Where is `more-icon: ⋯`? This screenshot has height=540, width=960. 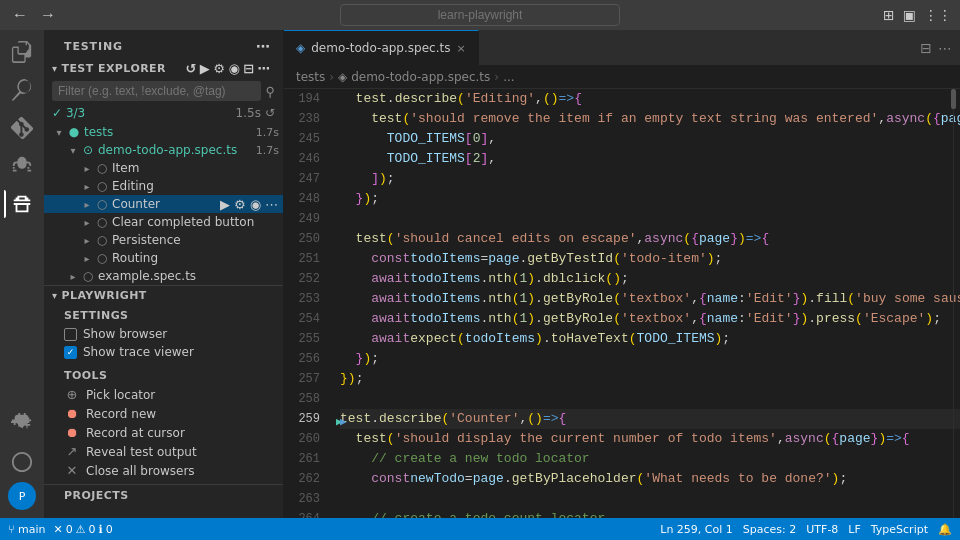
more-icon: ⋯ is located at coordinates (264, 68).